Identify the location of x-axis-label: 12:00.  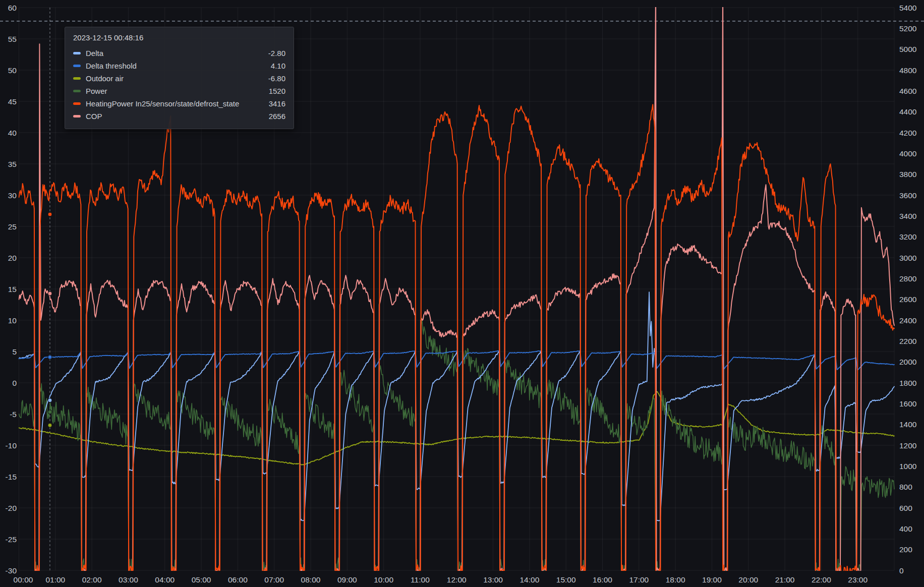
(457, 580).